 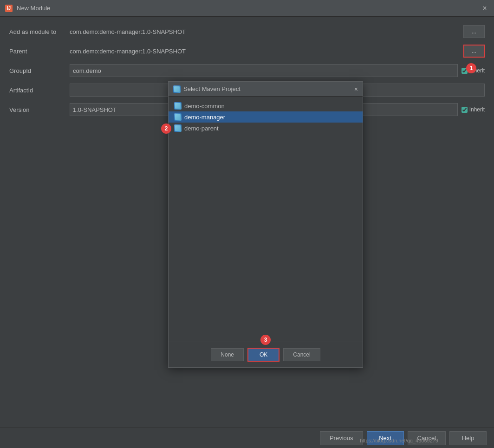 I want to click on cancel-button: Cancel, so click(x=302, y=355).